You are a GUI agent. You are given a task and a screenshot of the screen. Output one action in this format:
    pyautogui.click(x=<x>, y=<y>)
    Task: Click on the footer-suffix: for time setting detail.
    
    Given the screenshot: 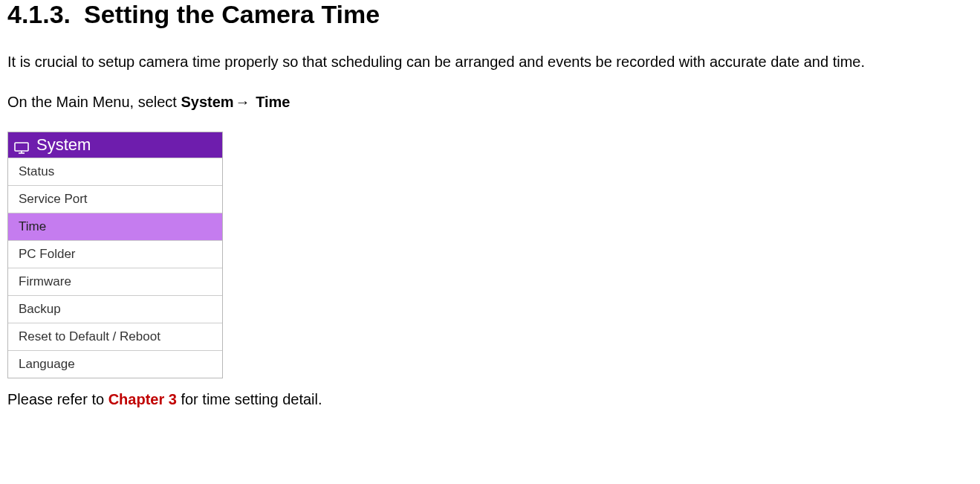 What is the action you would take?
    pyautogui.click(x=250, y=399)
    